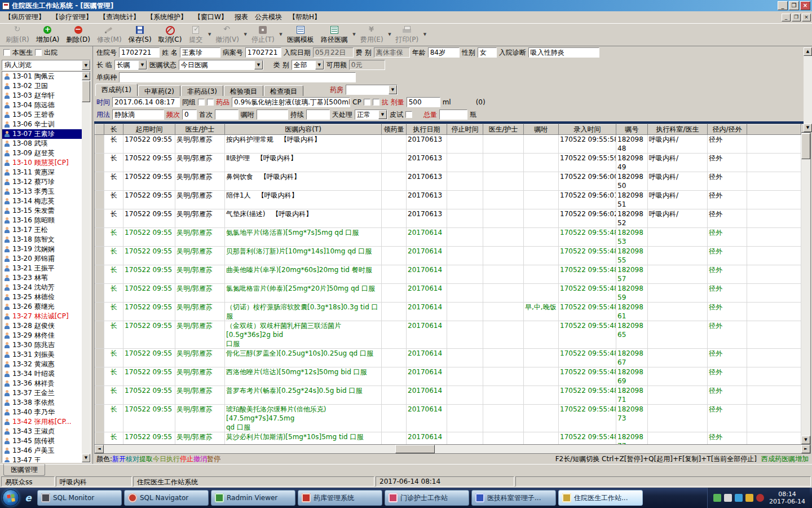 Image resolution: width=812 pixels, height=508 pixels. Describe the element at coordinates (24, 470) in the screenshot. I see `tab-order-management: 医嘱管理` at that location.